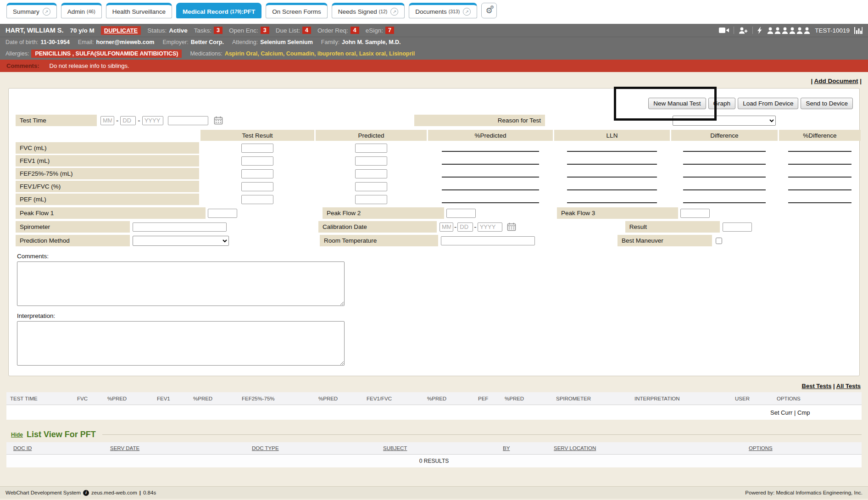 This screenshot has width=868, height=500. I want to click on pft-row-fev1-fvc: FEV1/FVC (%), so click(434, 186).